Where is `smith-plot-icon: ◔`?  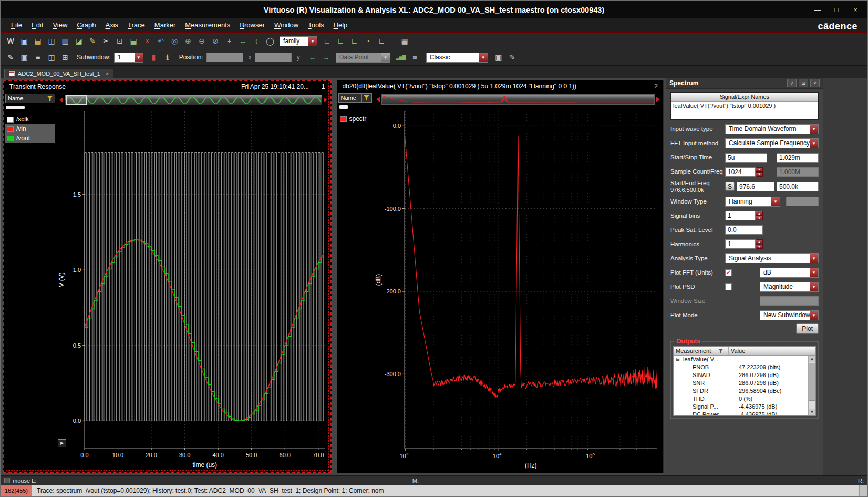
smith-plot-icon: ◔ is located at coordinates (368, 41).